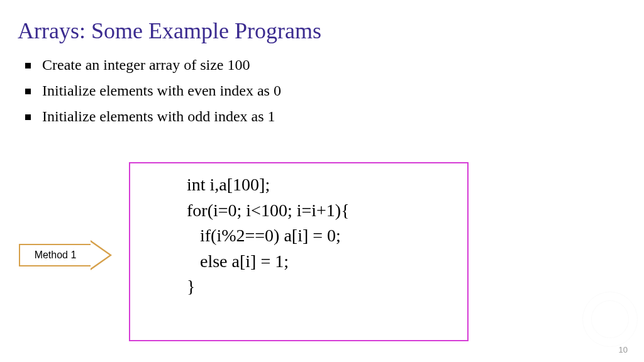 The image size is (644, 362). Describe the element at coordinates (610, 319) in the screenshot. I see `institution-seal-icon` at that location.